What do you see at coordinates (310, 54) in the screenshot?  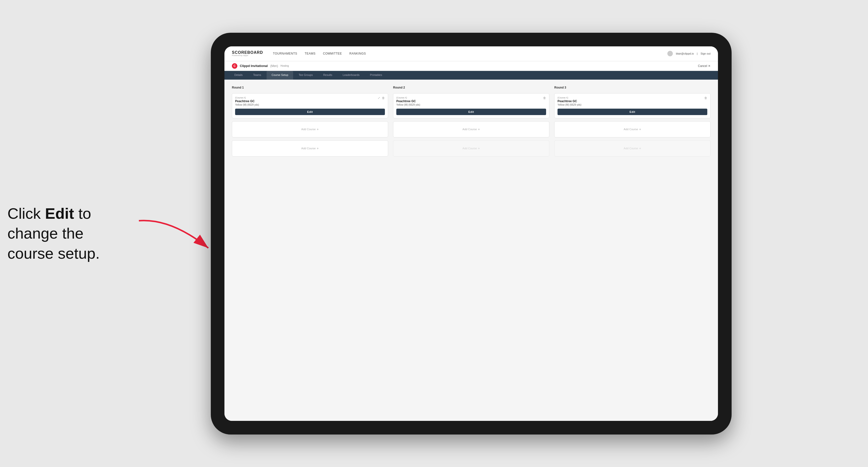 I see `nav-teams: TEAMS` at bounding box center [310, 54].